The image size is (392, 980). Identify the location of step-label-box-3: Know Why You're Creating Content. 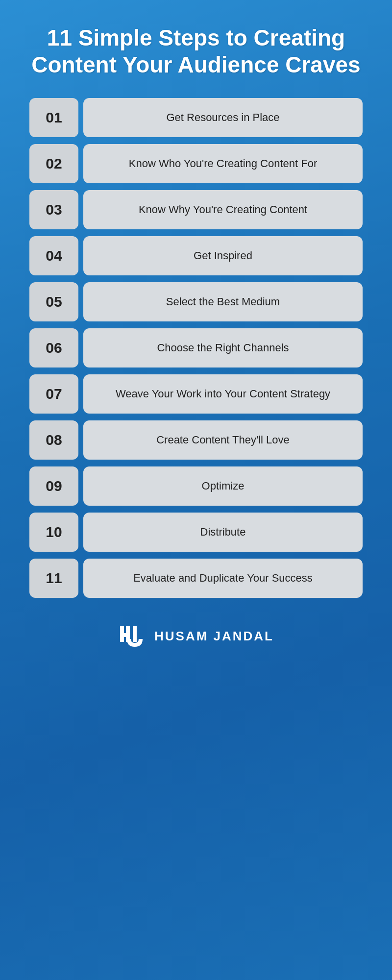
(223, 210).